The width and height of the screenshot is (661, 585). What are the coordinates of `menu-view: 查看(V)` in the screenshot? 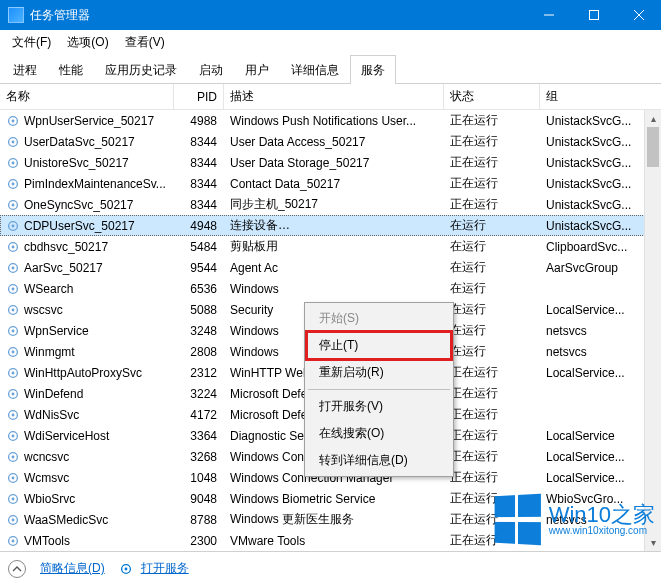 It's located at (145, 42).